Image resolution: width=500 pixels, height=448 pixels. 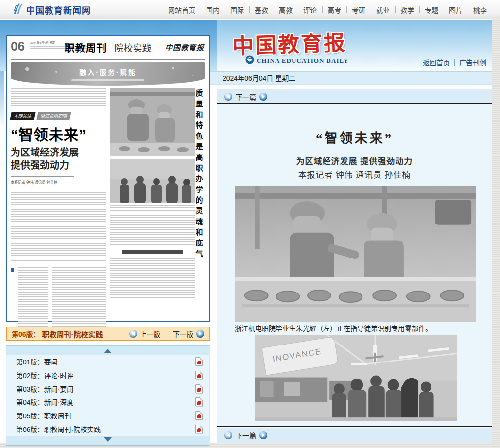 What do you see at coordinates (108, 440) in the screenshot?
I see `page-list-scroll-down` at bounding box center [108, 440].